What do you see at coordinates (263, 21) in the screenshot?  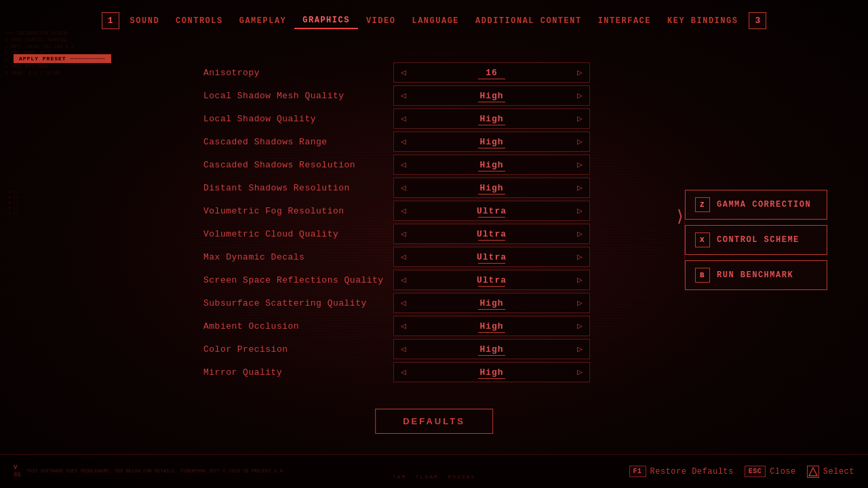 I see `nav-item-gameplay: GAMEPLAY` at bounding box center [263, 21].